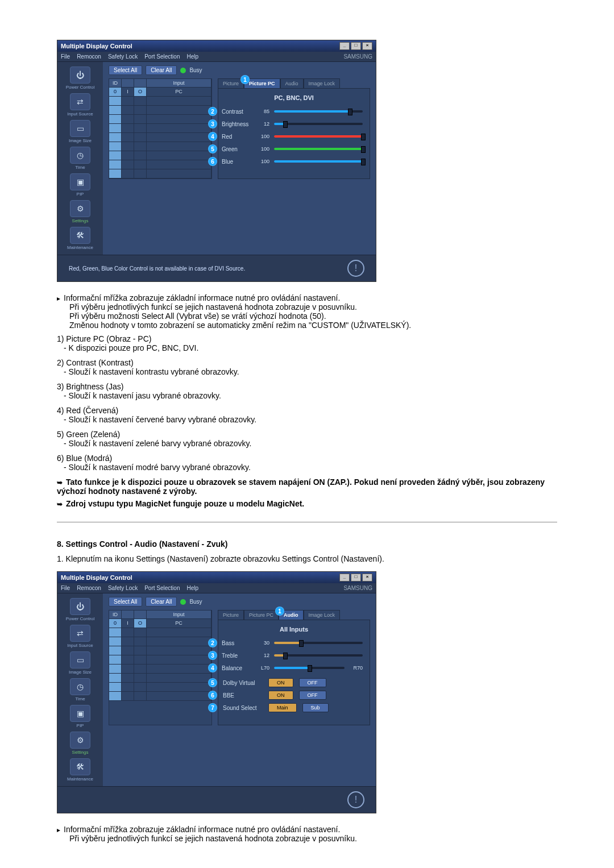  I want to click on intro-line-3: Při výběru možnosti Select All (Vybrat v…, so click(307, 316).